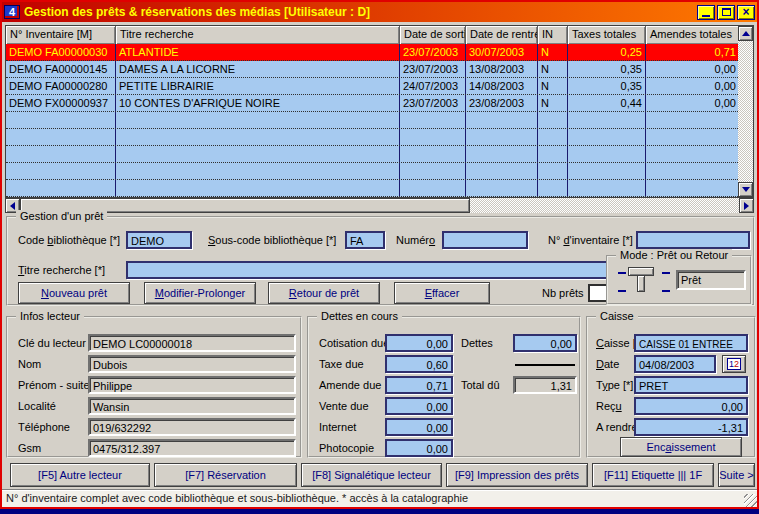  I want to click on numero-input, so click(485, 240).